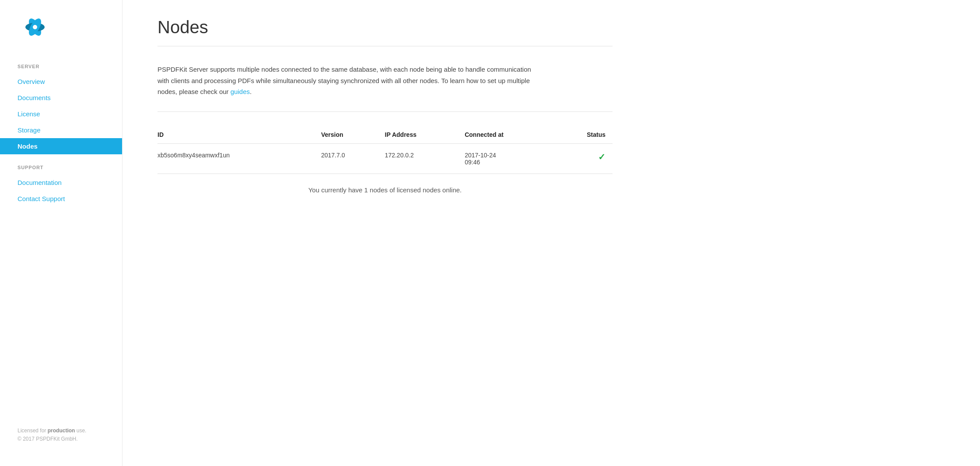 The width and height of the screenshot is (980, 466). Describe the element at coordinates (61, 170) in the screenshot. I see `support-section-label: SUPPORT` at that location.